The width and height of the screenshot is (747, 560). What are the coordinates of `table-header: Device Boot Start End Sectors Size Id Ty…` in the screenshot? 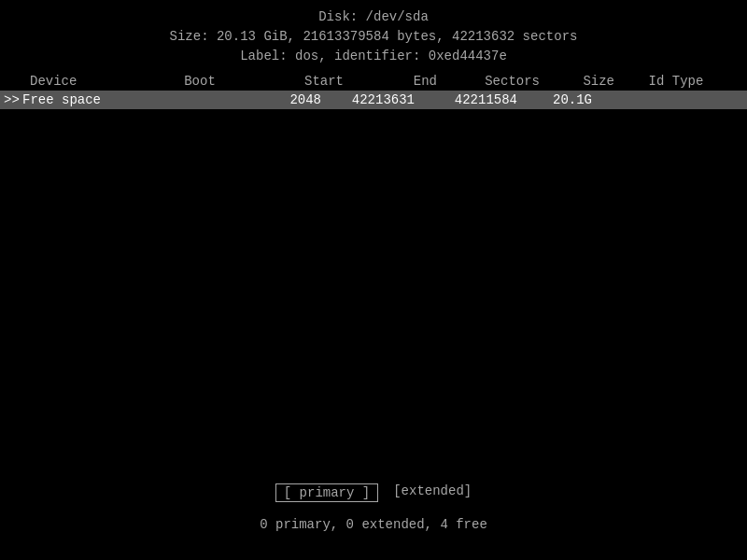 It's located at (374, 81).